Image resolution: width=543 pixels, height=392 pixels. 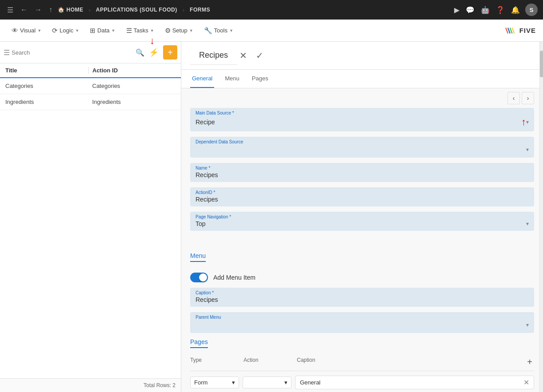 I want to click on five-logo: FIVE, so click(x=520, y=31).